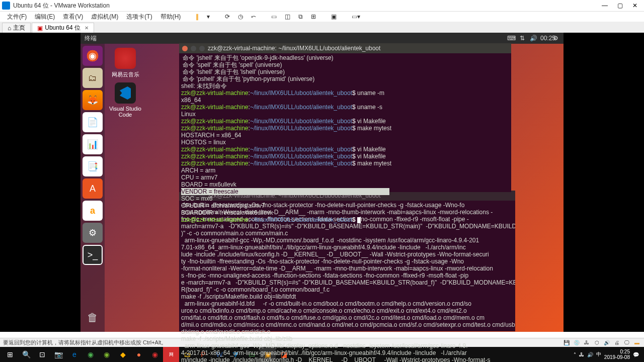 Image resolution: width=644 pixels, height=362 pixels. What do you see at coordinates (125, 82) in the screenshot?
I see `desktop-icons: 网易云音乐 Visual Studio Code` at bounding box center [125, 82].